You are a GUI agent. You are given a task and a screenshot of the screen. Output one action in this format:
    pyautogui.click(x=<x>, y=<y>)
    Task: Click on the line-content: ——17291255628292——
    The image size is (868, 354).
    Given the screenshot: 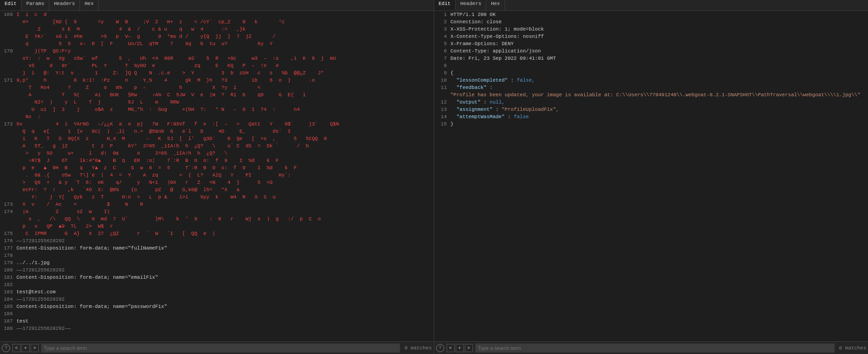 What is the action you would take?
    pyautogui.click(x=225, y=328)
    